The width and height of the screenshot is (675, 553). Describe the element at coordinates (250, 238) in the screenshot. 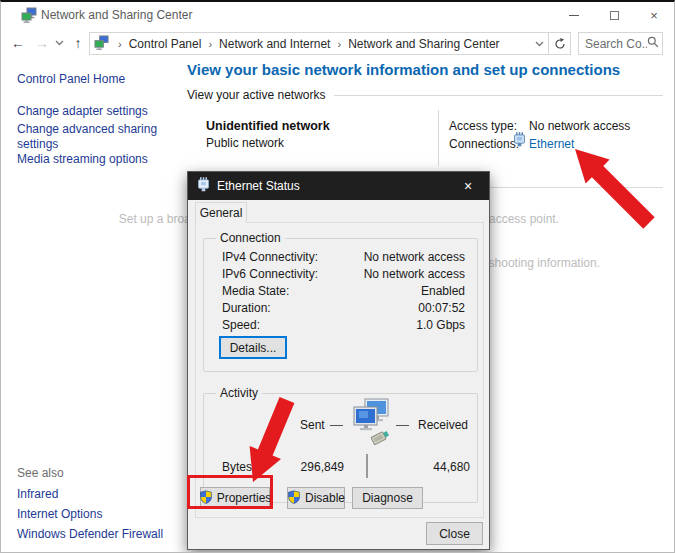

I see `connection-group-label: Connection` at that location.